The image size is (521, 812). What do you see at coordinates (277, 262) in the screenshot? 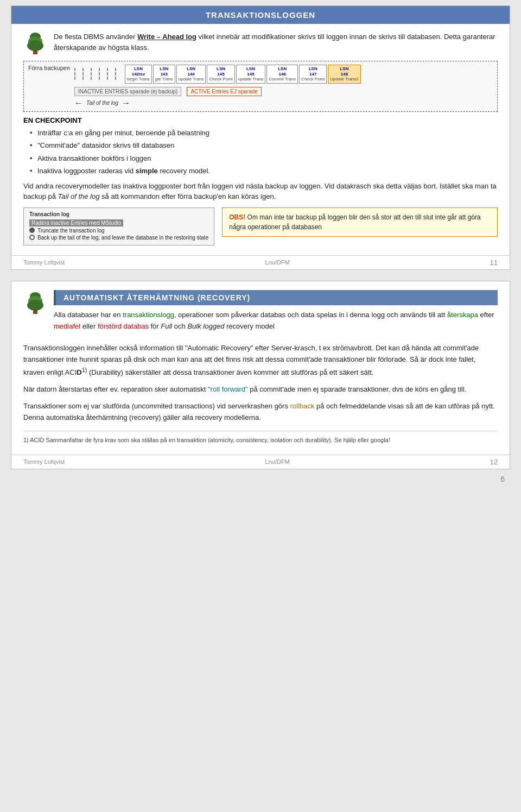
I see `slide1-footer-center: Lnu/DFM` at bounding box center [277, 262].